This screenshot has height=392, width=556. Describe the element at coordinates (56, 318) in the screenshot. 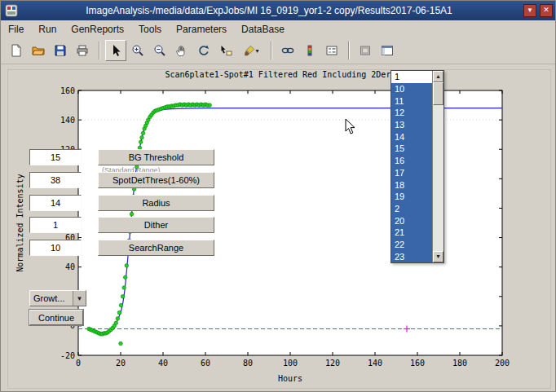

I see `continue-button: Continue` at that location.